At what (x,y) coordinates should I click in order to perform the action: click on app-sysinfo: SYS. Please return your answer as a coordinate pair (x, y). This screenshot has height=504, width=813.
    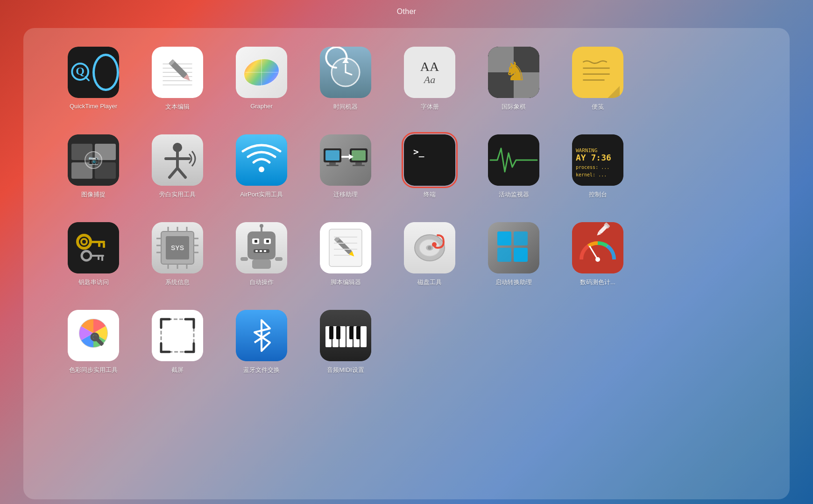
    Looking at the image, I should click on (177, 254).